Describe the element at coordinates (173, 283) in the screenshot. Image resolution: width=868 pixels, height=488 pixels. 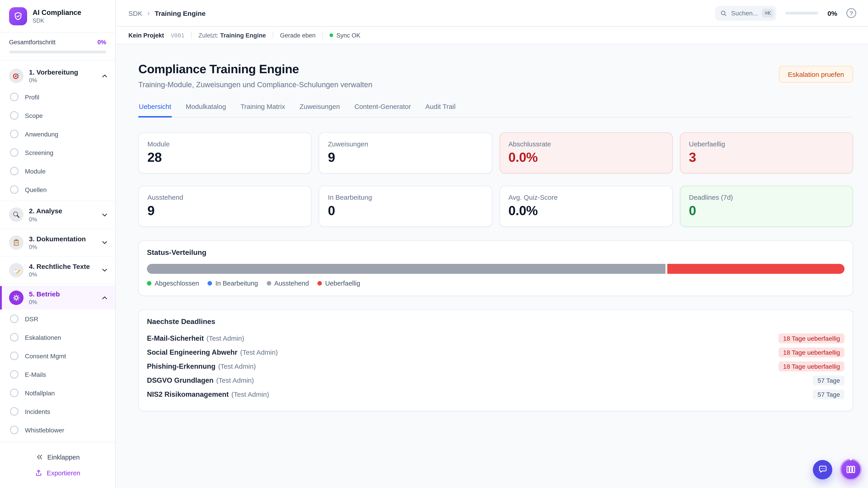
I see `legend-abgeschlossen: Abgeschlossen` at that location.